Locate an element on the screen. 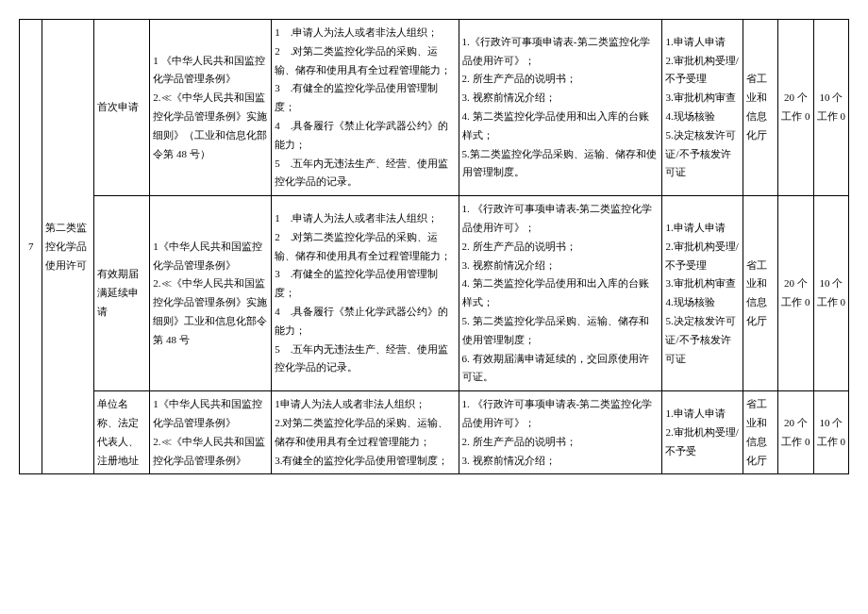 Image resolution: width=868 pixels, height=614 pixels. proc-2: 1.申请人申请 2.审批机构受理/不予受 is located at coordinates (702, 433).